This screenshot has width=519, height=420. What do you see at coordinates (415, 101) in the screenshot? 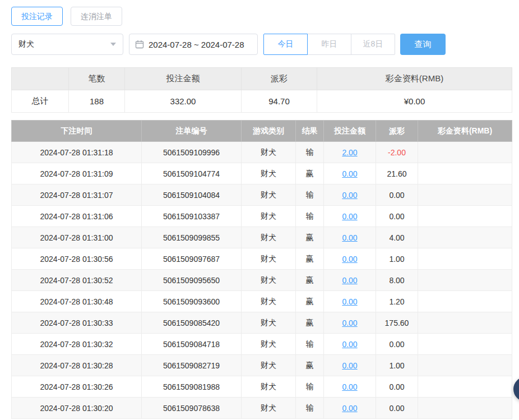
I see `summary-total-bonus: ¥0.00` at bounding box center [415, 101].